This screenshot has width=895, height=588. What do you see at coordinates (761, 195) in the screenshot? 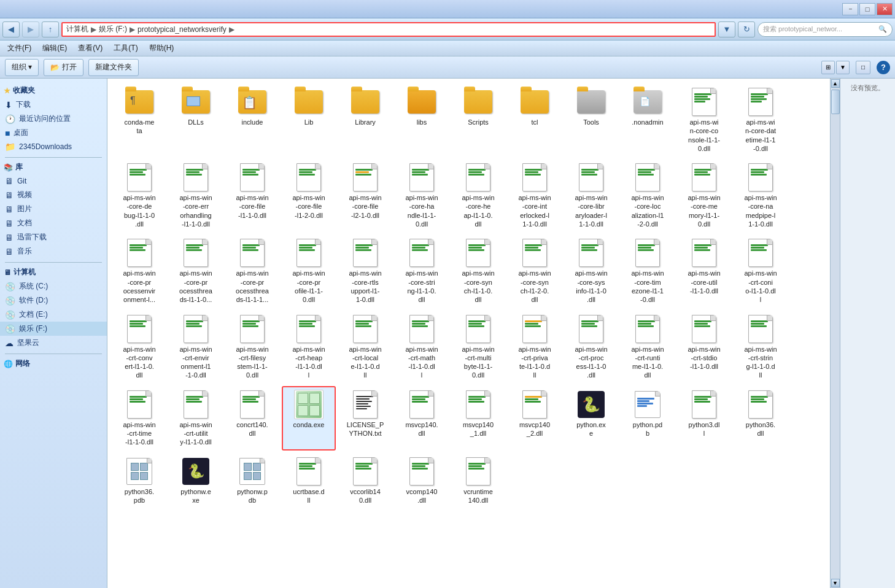
I see `dll-namedpipe: api-ms-win-core-namedpipe-l1-1-0.dll` at bounding box center [761, 195].